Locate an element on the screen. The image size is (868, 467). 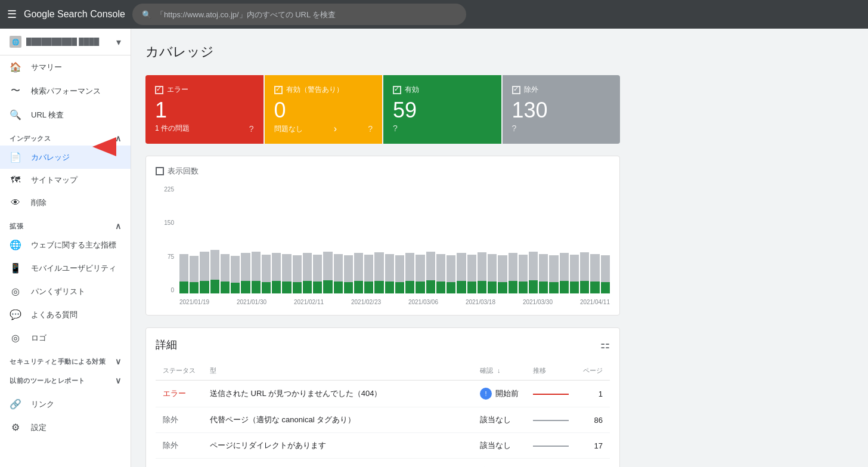
enhancement-section-chevron: ∧ is located at coordinates (118, 226).